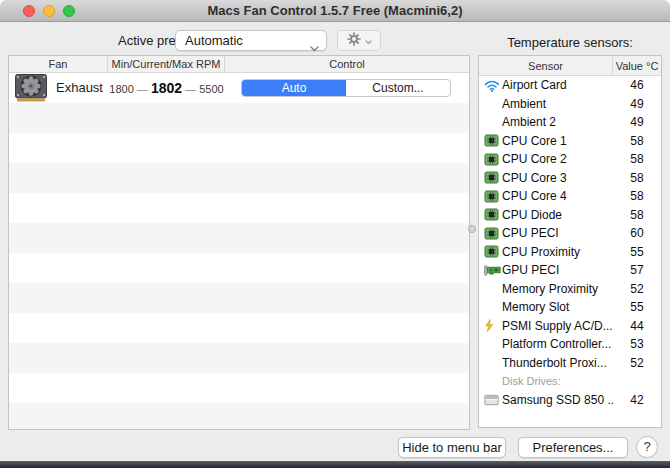 The image size is (670, 468). Describe the element at coordinates (80, 88) in the screenshot. I see `fan-name: Exhaust` at that location.